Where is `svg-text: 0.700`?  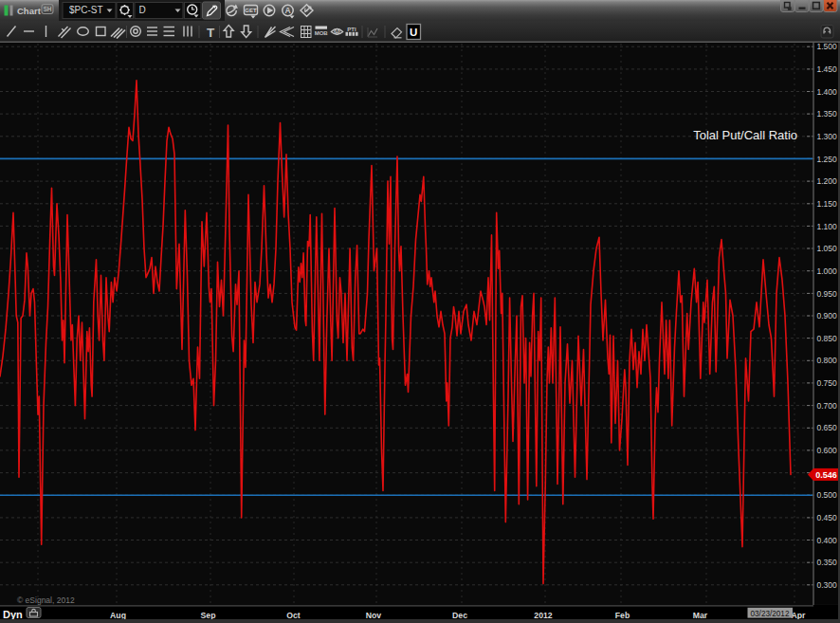
svg-text: 0.700 is located at coordinates (828, 406).